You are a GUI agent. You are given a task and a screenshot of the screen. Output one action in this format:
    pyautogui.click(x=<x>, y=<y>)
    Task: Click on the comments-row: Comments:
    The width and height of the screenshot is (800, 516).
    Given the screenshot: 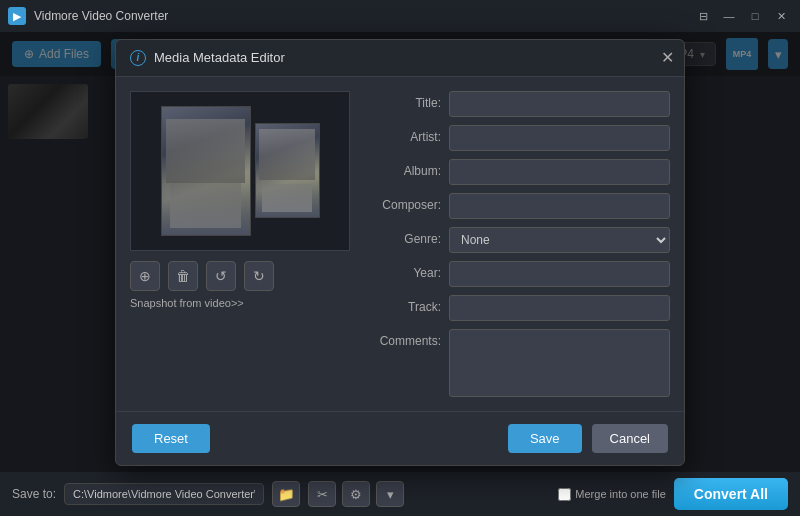 What is the action you would take?
    pyautogui.click(x=518, y=363)
    